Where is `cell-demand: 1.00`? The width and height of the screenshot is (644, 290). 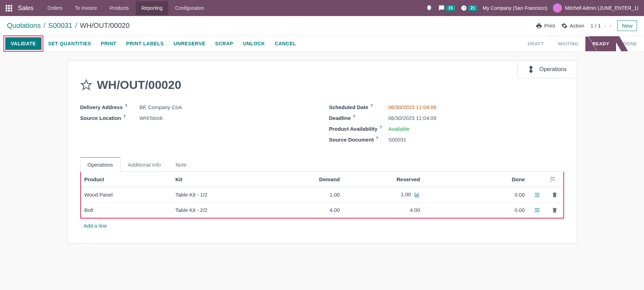 cell-demand: 1.00 is located at coordinates (308, 195).